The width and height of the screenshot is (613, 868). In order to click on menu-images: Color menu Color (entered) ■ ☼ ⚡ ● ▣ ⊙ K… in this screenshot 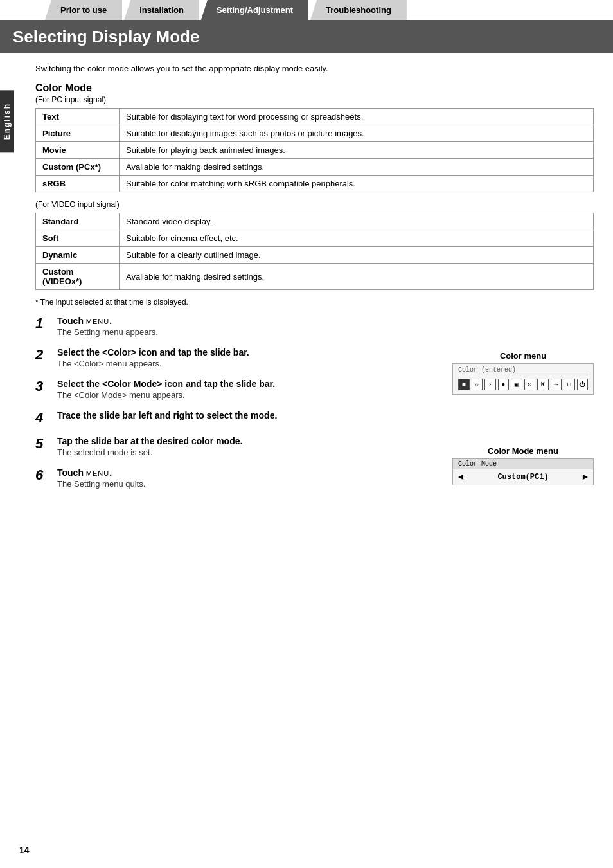, I will do `click(523, 408)`.